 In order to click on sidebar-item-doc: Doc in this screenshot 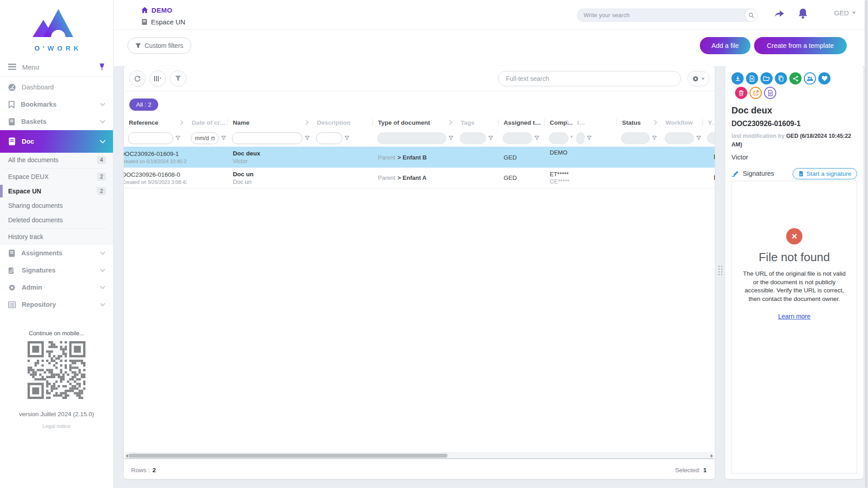, I will do `click(57, 141)`.